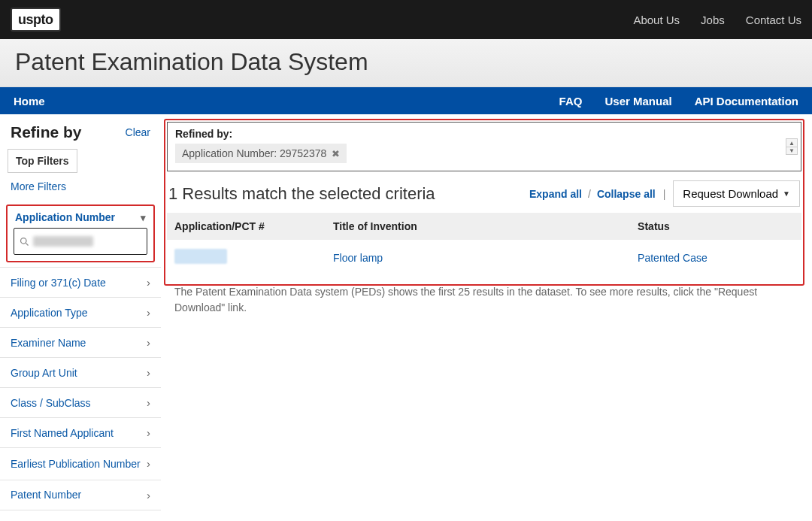  Describe the element at coordinates (335, 153) in the screenshot. I see `remove-filter-icon: ✖` at that location.